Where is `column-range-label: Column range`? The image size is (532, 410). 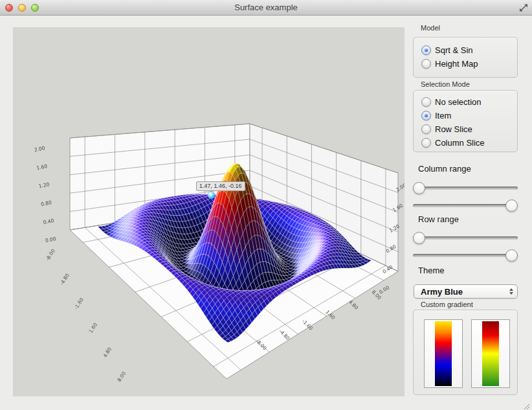 column-range-label: Column range is located at coordinates (445, 168).